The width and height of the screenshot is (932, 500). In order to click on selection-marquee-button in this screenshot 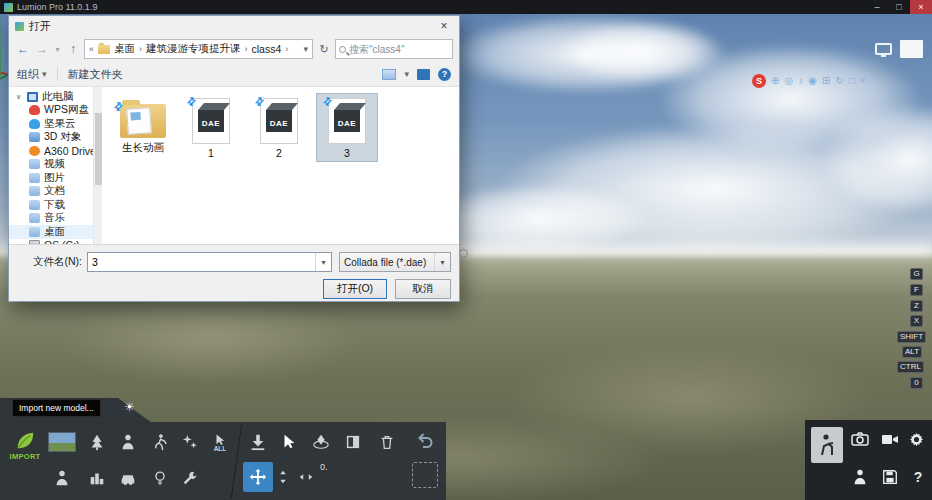, I will do `click(425, 475)`.